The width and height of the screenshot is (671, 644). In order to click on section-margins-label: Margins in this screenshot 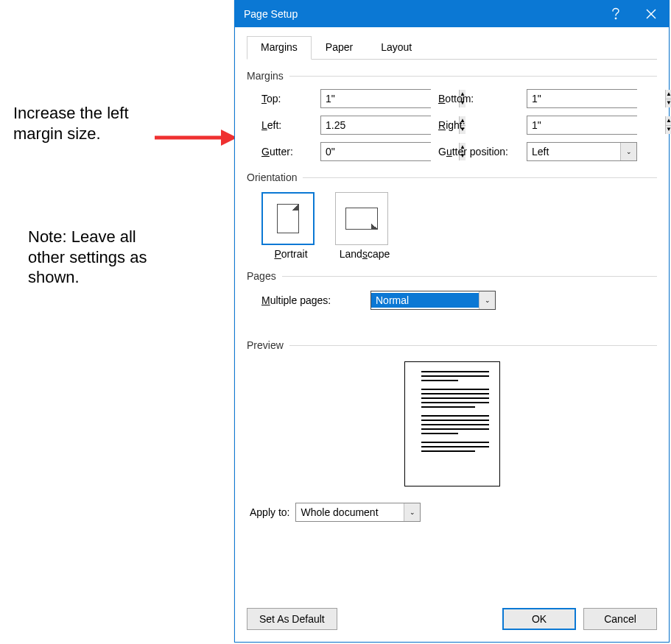, I will do `click(265, 76)`.